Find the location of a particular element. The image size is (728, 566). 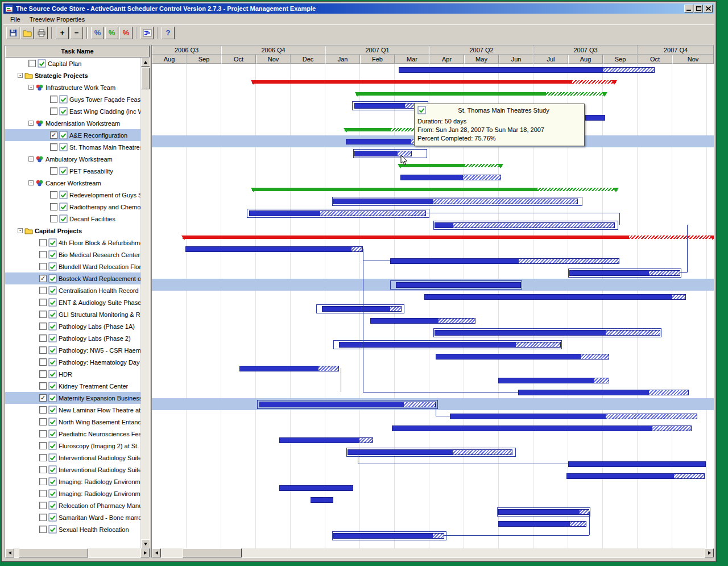

tree-row: Blundell Ward Relocation Florence is located at coordinates (73, 266).